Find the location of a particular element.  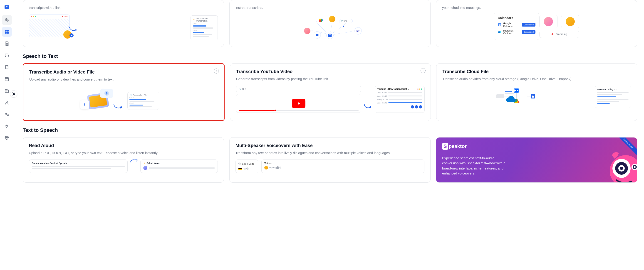

card-illustration: REC ✦AI Generated Transcription is located at coordinates (123, 27).